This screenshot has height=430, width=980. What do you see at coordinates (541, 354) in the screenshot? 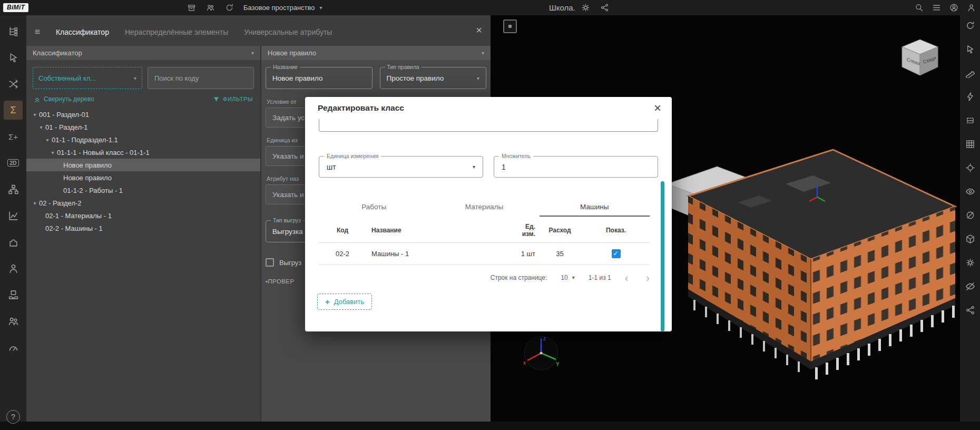
I see `axis-gizmo: z x Y` at bounding box center [541, 354].